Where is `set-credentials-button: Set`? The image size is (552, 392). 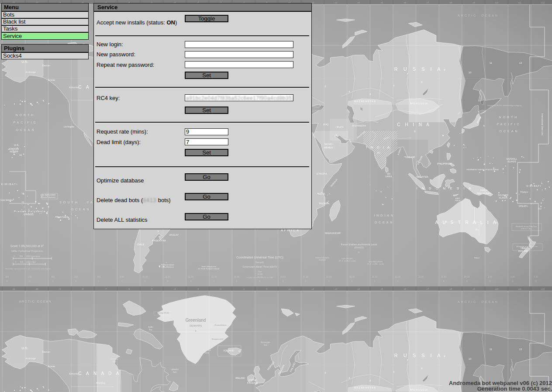
set-credentials-button: Set is located at coordinates (207, 75).